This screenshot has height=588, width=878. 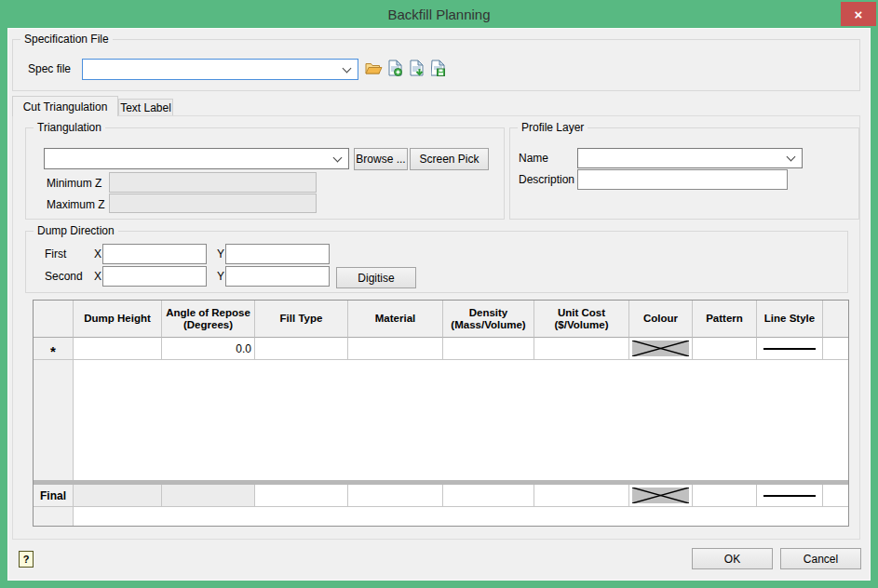 I want to click on second-label: Second, so click(x=63, y=276).